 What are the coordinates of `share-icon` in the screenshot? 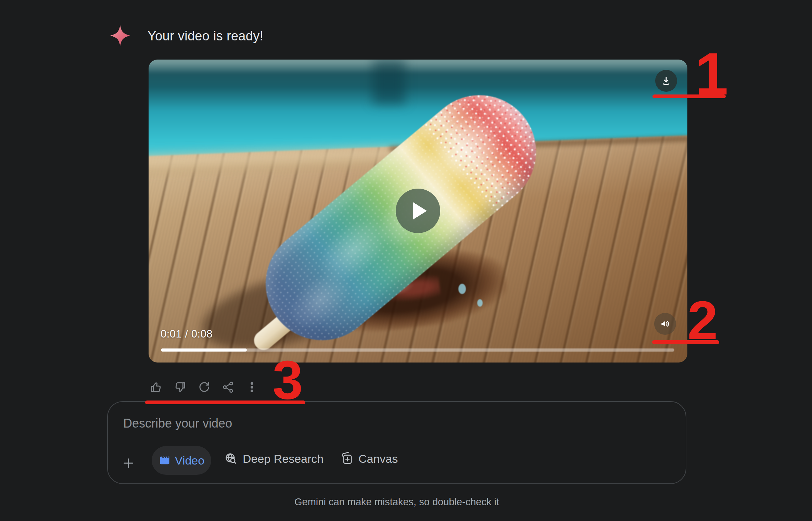 It's located at (228, 387).